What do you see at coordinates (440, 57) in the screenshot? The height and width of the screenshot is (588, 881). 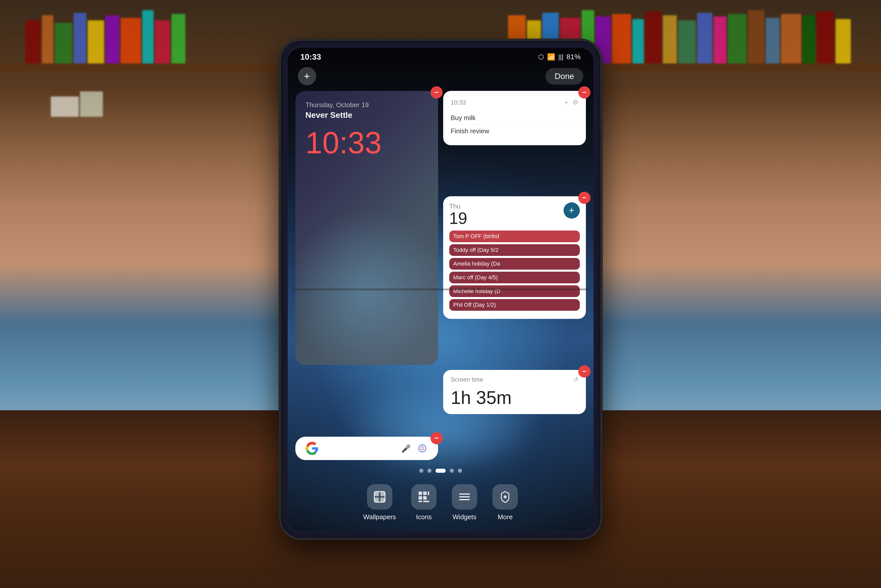 I see `status-bar: 10:33 ⬡ 📶 ||| 81%` at bounding box center [440, 57].